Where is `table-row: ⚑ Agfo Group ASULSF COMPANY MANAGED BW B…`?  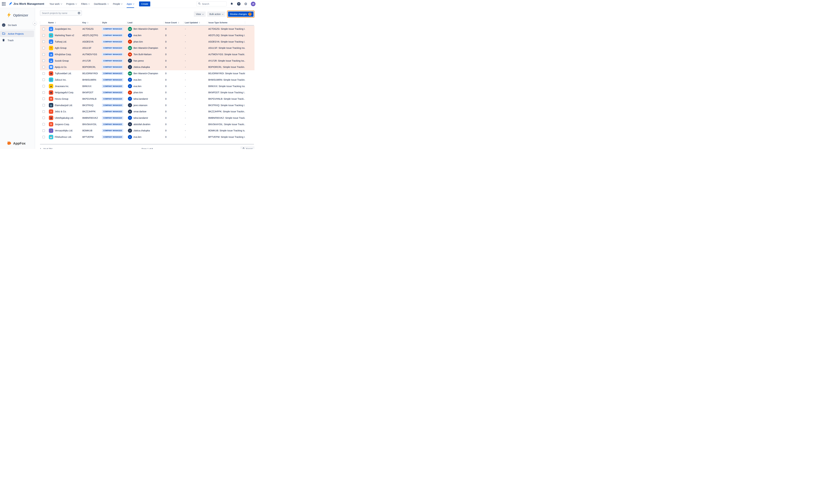
table-row: ⚑ Agfo Group ASULSF COMPANY MANAGED BW B… is located at coordinates (147, 48).